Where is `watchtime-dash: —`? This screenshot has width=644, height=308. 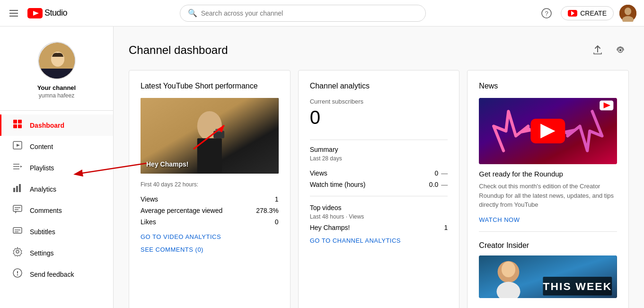
watchtime-dash: — is located at coordinates (444, 185).